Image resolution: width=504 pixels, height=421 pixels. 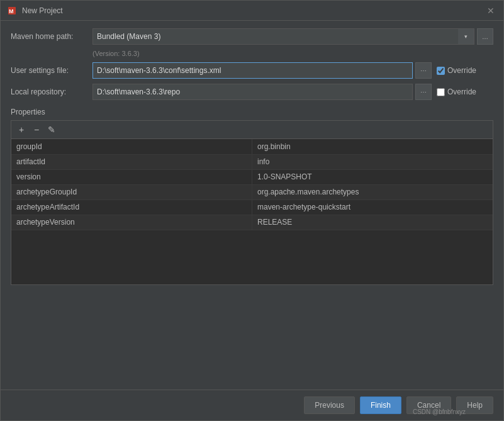 I want to click on property-name: groupId, so click(x=132, y=147).